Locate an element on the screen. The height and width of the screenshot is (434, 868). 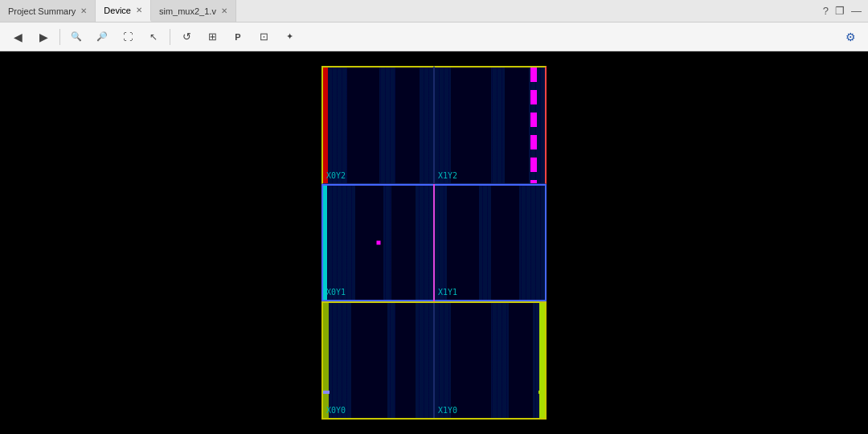
minimize-icon: — is located at coordinates (857, 11).